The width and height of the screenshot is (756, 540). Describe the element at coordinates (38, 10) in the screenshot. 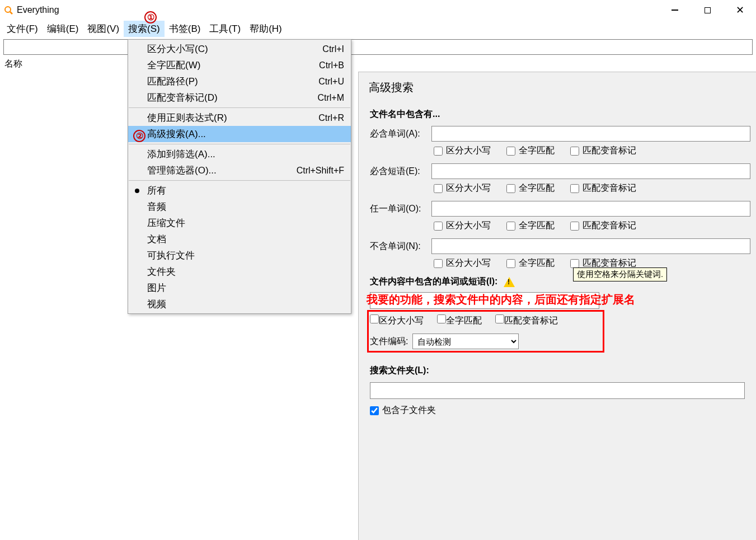

I see `app-title: Everything` at that location.